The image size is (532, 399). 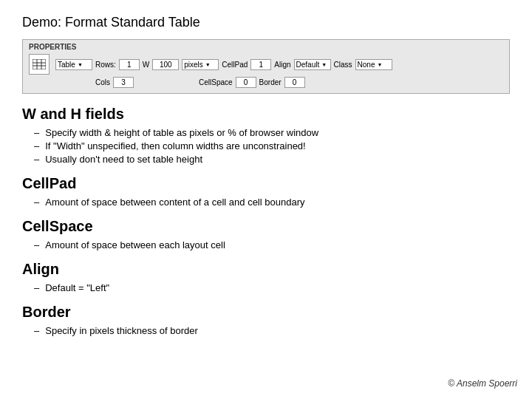 What do you see at coordinates (266, 66) in the screenshot?
I see `properties-panel: PROPERTIES Table Rows: 1 W 100 pixels Ce…` at bounding box center [266, 66].